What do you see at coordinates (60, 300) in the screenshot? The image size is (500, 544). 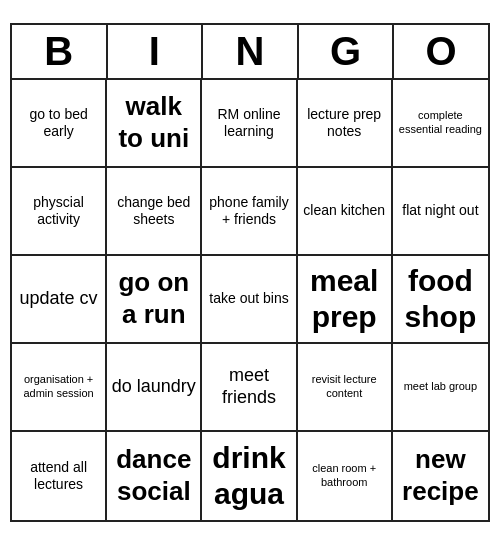 I see `bingo-cell-10: update cv` at bounding box center [60, 300].